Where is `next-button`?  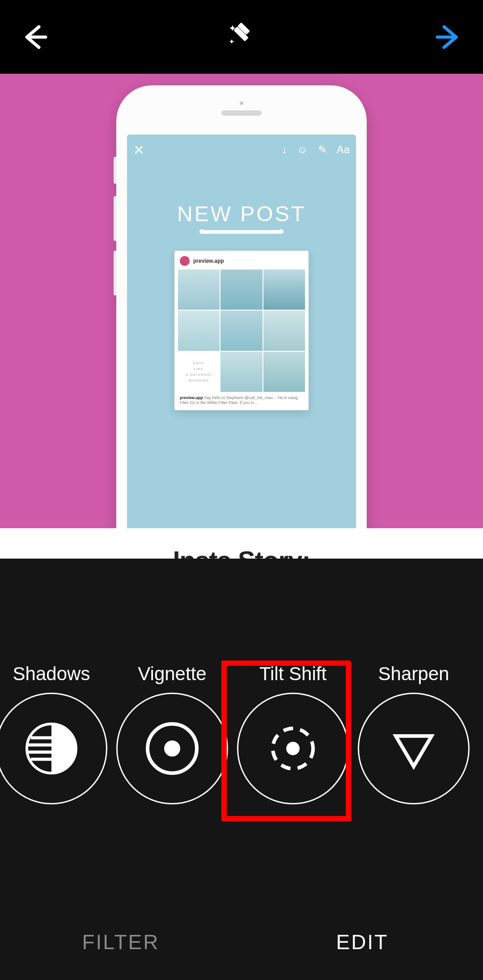 next-button is located at coordinates (449, 37).